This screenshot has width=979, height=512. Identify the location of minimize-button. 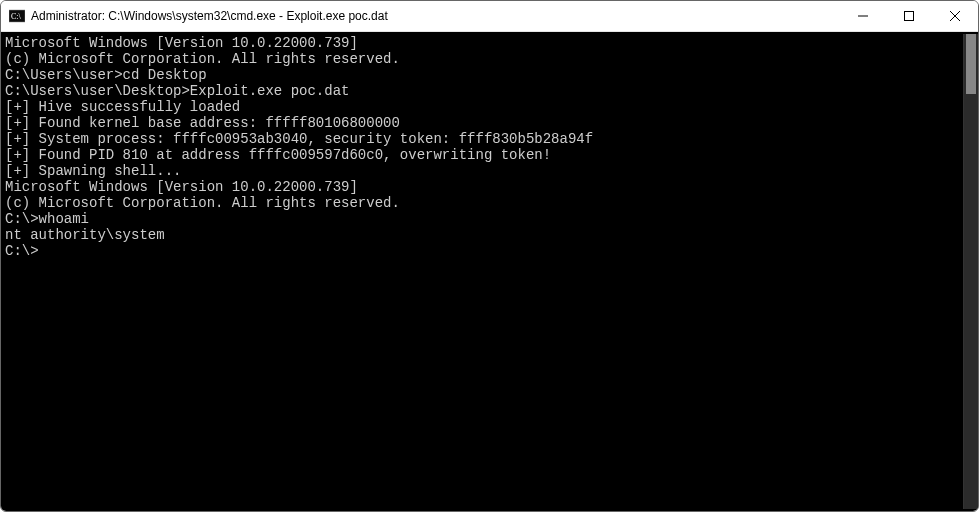
(863, 16).